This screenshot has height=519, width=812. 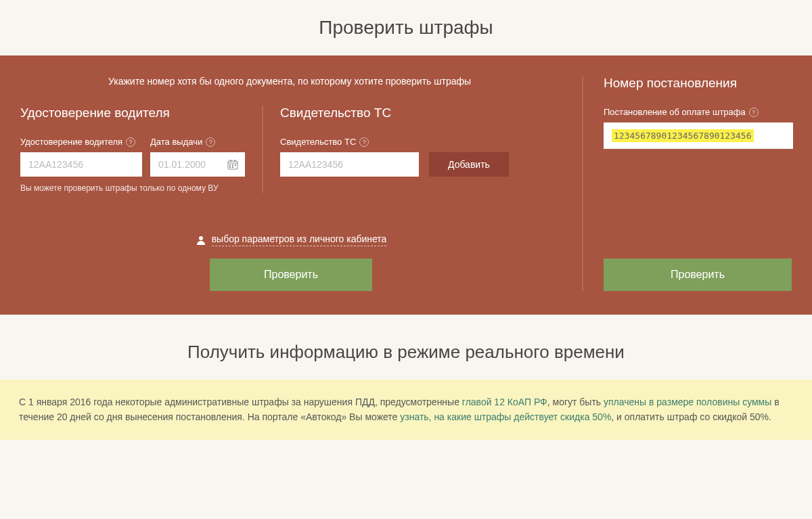 What do you see at coordinates (698, 112) in the screenshot?
I see `resolution-field-label: Постановление об оплате штрафа ?` at bounding box center [698, 112].